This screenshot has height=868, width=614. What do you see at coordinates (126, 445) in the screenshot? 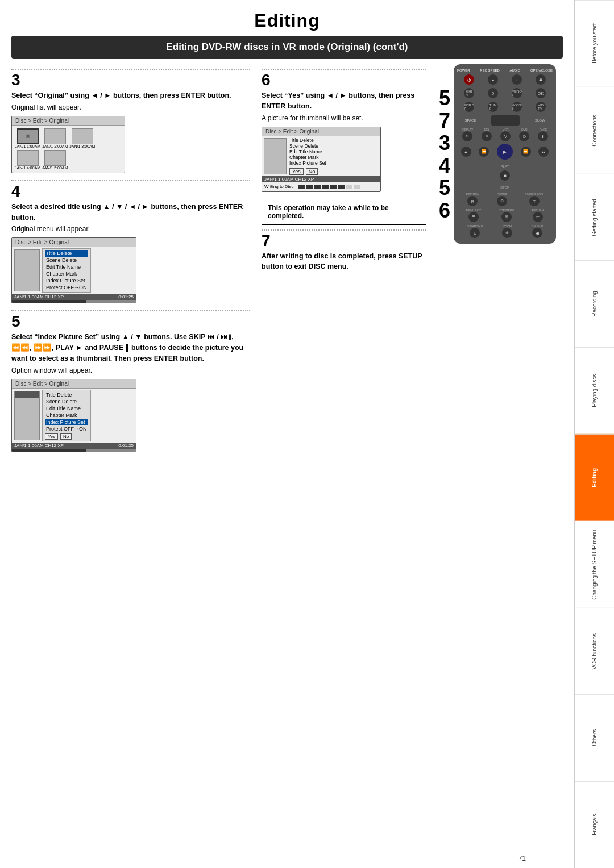
I see `step-5-time: 0:01:25` at bounding box center [126, 445].